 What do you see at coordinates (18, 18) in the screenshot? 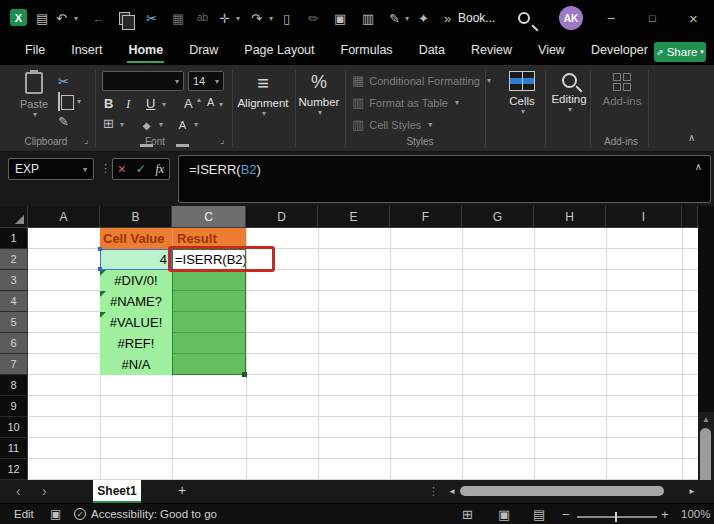
I see `excel-logo-icon: X` at bounding box center [18, 18].